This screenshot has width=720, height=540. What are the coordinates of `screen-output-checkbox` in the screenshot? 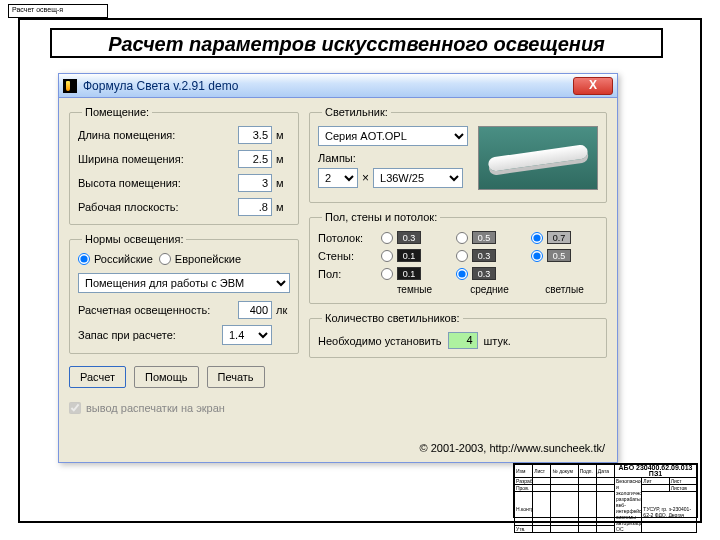 It's located at (75, 408).